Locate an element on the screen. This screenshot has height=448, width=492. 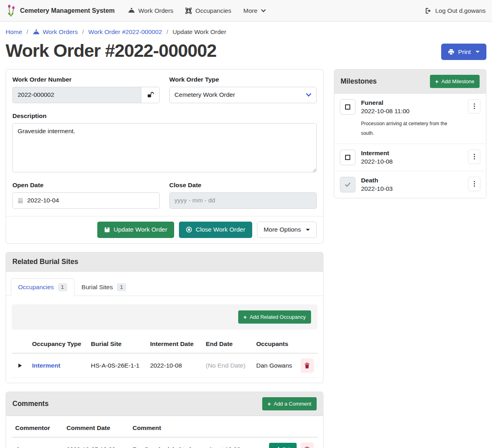
form-actions: Update Work Order Close Work Order More … is located at coordinates (165, 230).